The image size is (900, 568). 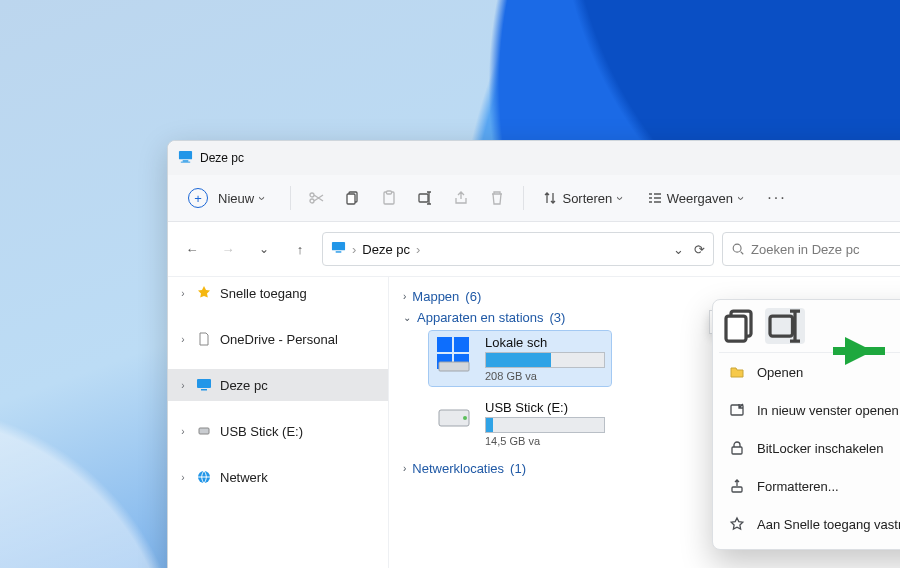 I want to click on refresh-icon: ⟳, so click(x=700, y=250).